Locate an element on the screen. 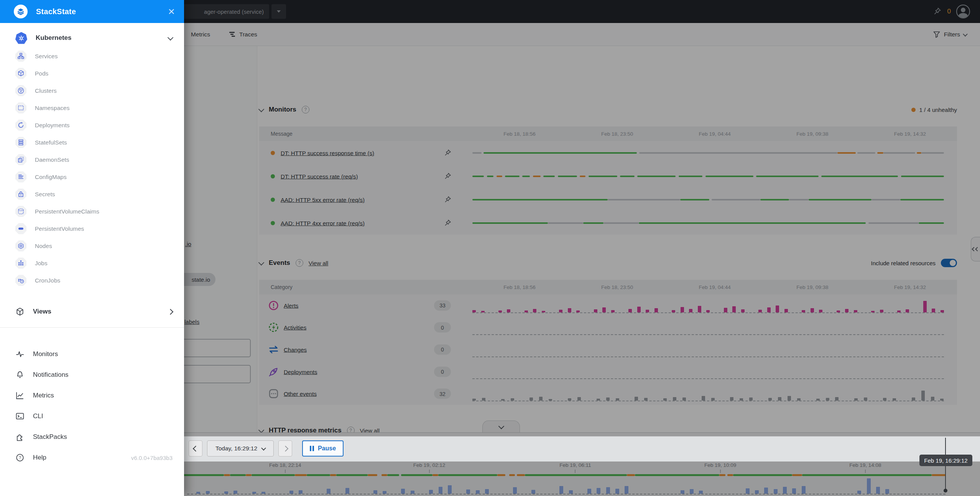 This screenshot has height=496, width=980. sidebar-item-clusters: Clusters is located at coordinates (92, 90).